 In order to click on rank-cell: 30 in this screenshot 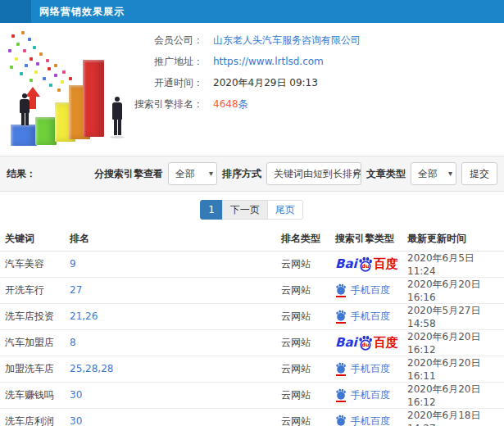, I will do `click(175, 417)`.